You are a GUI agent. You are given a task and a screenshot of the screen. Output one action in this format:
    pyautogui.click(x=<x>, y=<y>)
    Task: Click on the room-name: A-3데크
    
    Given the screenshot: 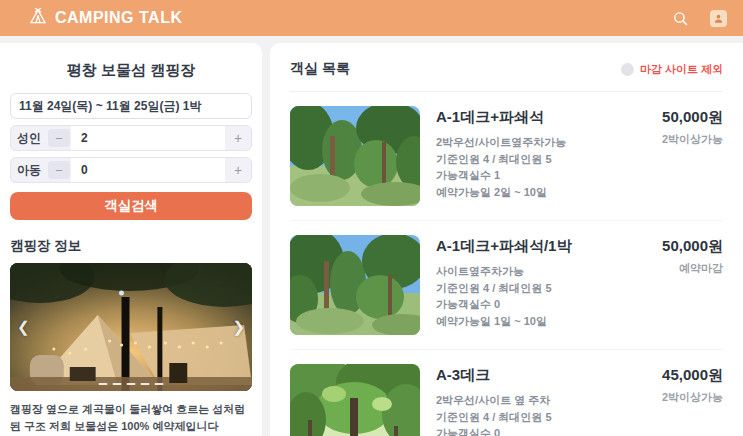 What is the action you would take?
    pyautogui.click(x=524, y=376)
    